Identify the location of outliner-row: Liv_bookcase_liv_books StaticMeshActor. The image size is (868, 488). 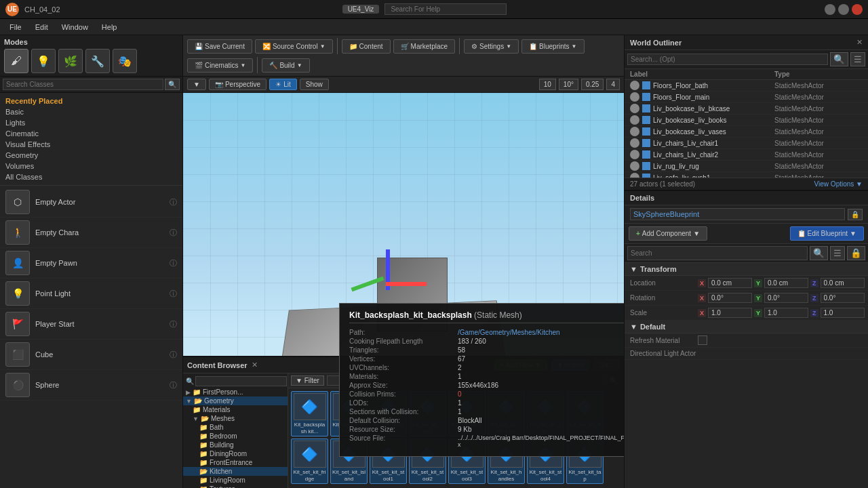
(746, 121).